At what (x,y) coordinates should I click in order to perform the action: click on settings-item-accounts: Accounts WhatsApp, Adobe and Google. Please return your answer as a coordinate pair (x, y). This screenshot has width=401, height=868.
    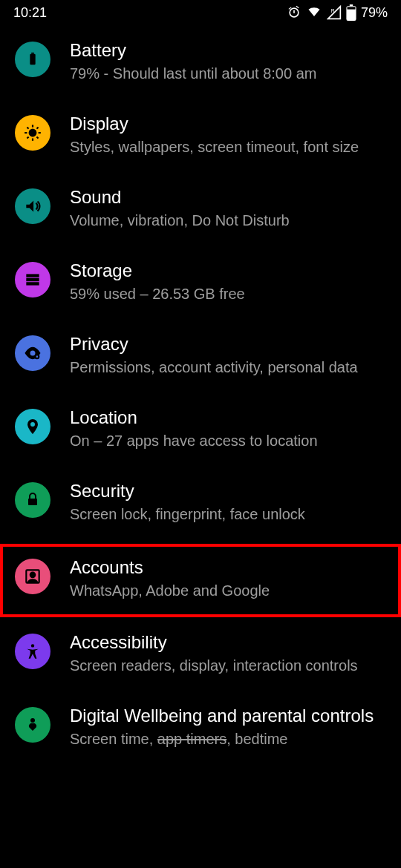
    Looking at the image, I should click on (200, 580).